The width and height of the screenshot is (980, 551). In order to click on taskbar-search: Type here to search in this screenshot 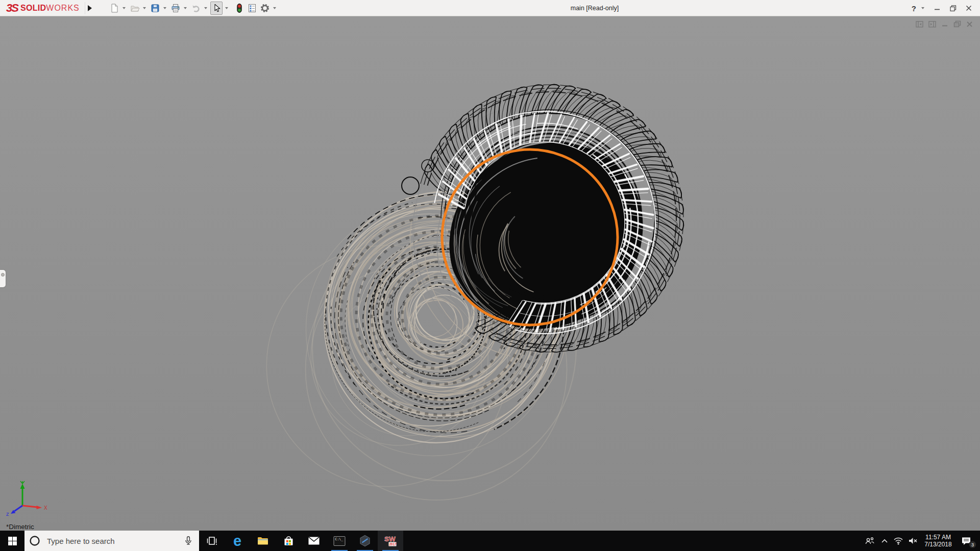, I will do `click(112, 541)`.